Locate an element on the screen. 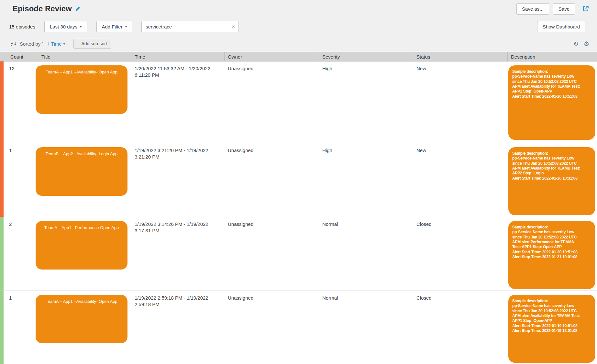  title-annotation-blob: TeamB – App2 –Availability- Login App is located at coordinates (82, 171).